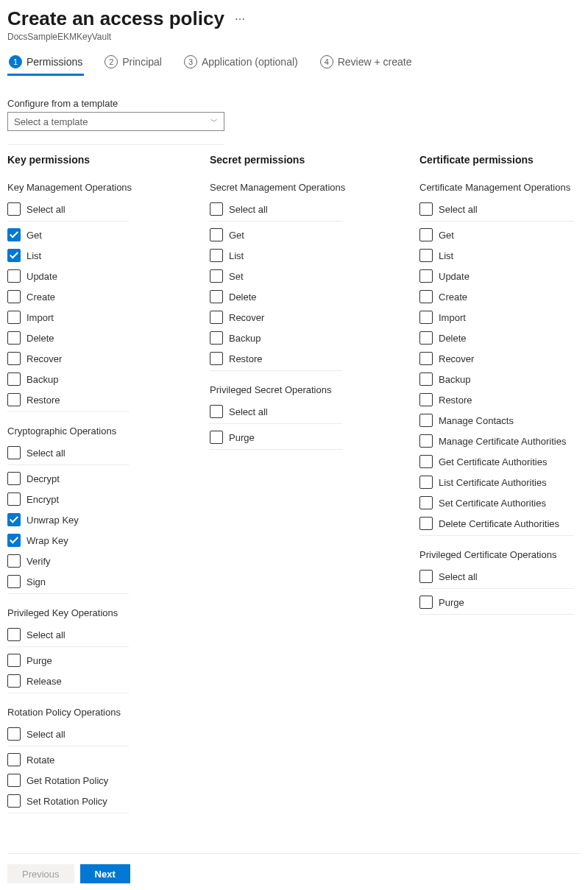  What do you see at coordinates (497, 482) in the screenshot?
I see `permission-option: List Certificate Authorities` at bounding box center [497, 482].